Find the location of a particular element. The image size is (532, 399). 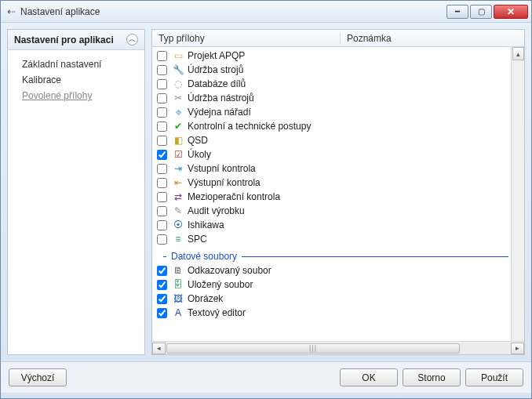

default-button: Výchozí is located at coordinates (38, 378).